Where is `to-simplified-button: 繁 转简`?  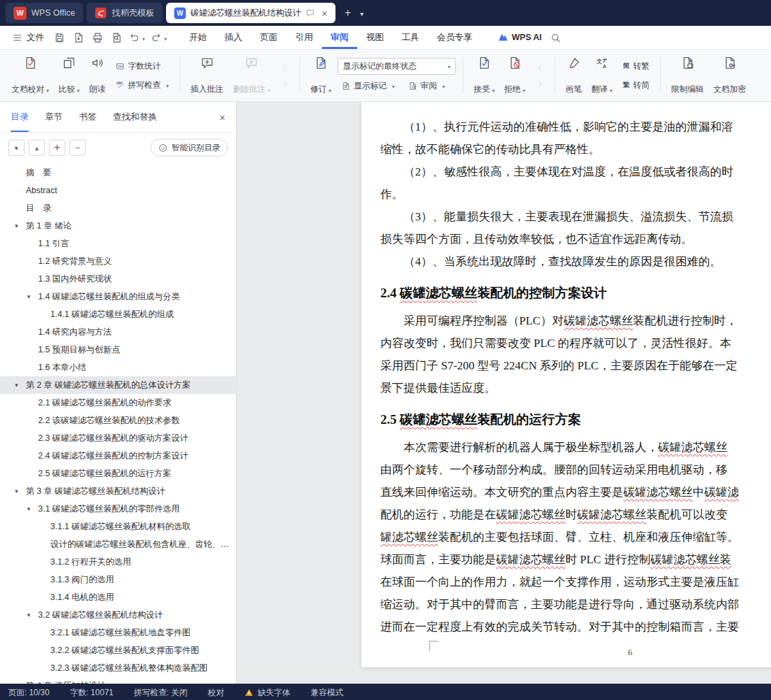 to-simplified-button: 繁 转简 is located at coordinates (636, 86).